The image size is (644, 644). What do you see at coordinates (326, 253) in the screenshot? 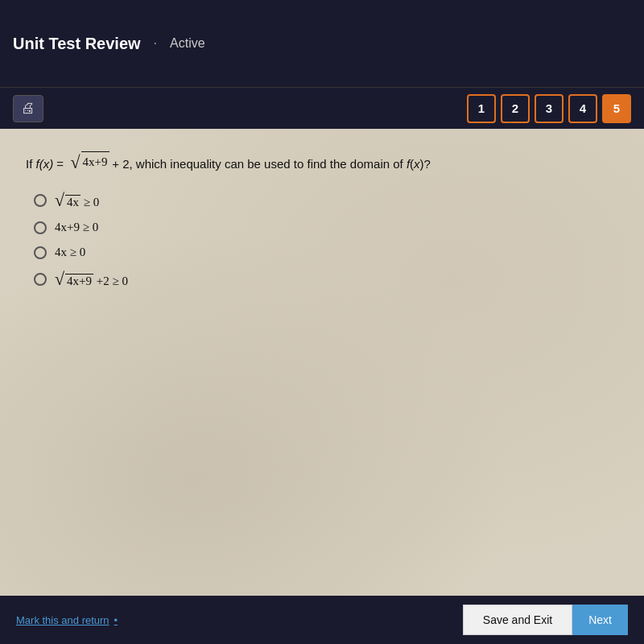
I see `option-c: 4x ≥ 0` at bounding box center [326, 253].